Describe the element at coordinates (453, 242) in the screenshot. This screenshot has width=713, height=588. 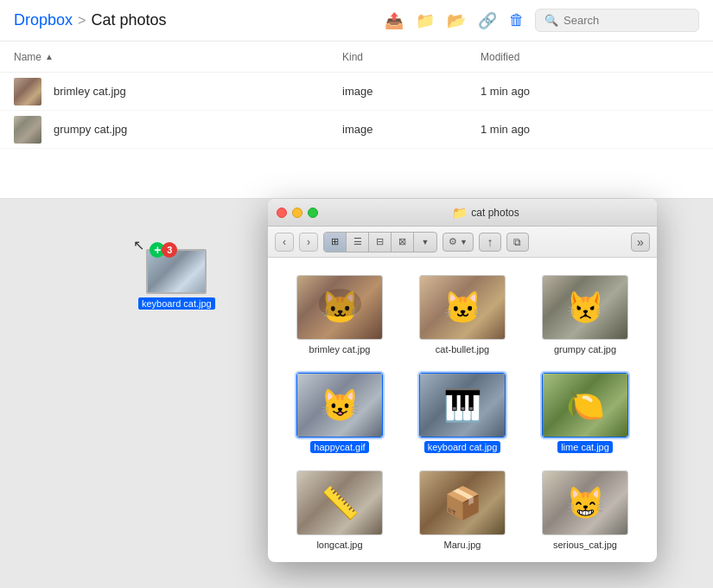
I see `gear-icon: ⚙` at that location.